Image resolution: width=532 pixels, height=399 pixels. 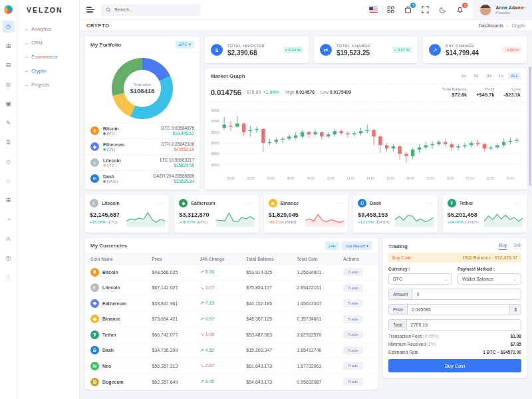 What do you see at coordinates (455, 366) in the screenshot?
I see `buy-coin-button: Buy Coin` at bounding box center [455, 366].